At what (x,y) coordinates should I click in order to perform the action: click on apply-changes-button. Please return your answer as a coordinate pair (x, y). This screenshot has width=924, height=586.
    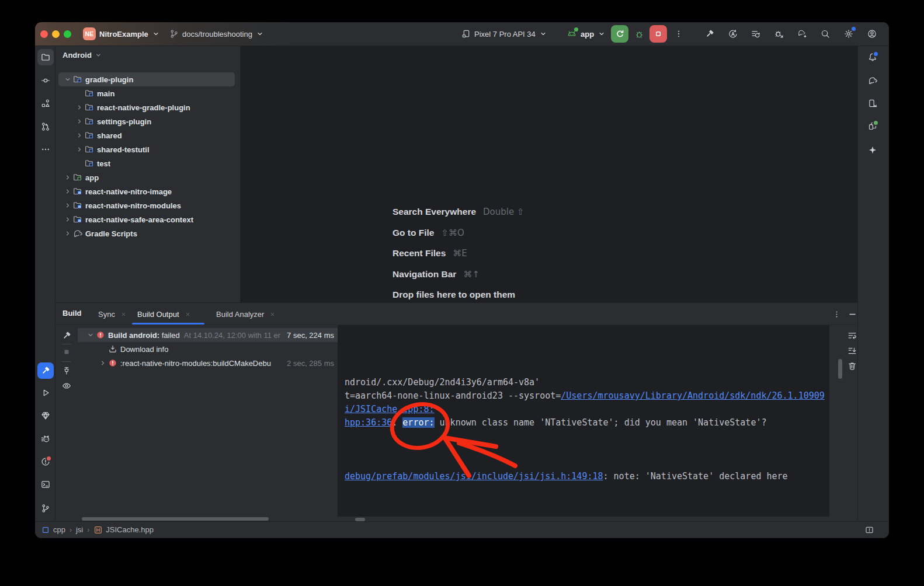
    Looking at the image, I should click on (756, 34).